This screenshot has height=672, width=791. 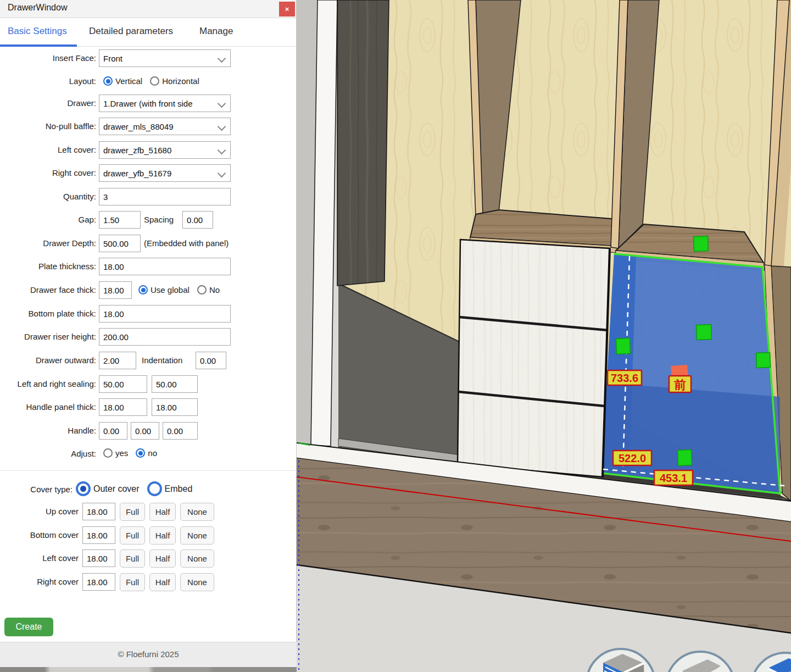 I want to click on dark-side-panel, so click(x=363, y=143).